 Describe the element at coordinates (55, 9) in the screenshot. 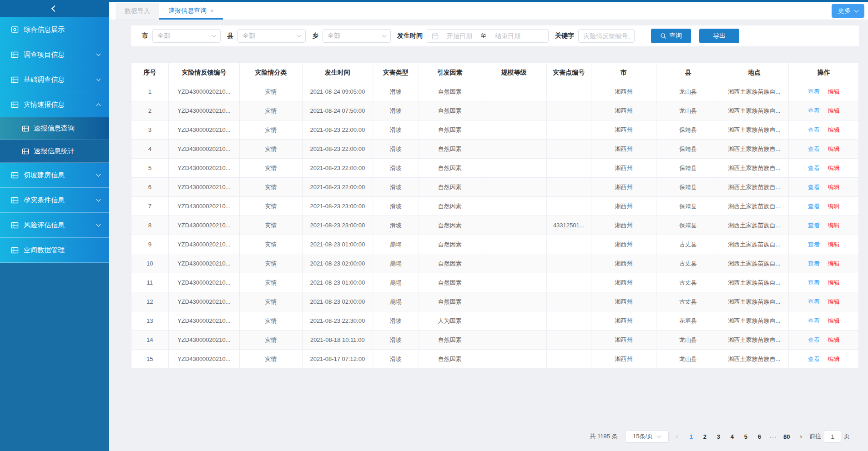

I see `sidebar-collapse-button` at that location.